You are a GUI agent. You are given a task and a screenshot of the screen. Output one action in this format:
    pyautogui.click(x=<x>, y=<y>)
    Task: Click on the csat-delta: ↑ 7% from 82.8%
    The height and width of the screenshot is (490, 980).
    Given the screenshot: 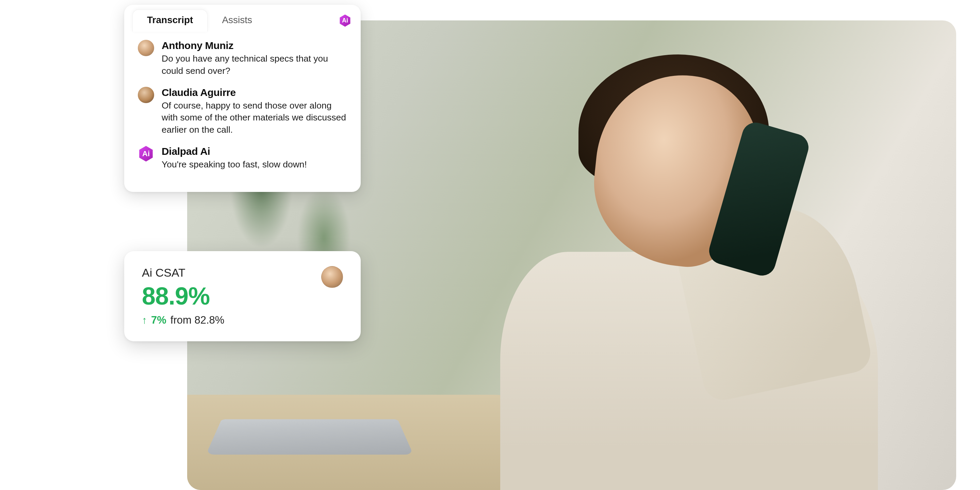 What is the action you would take?
    pyautogui.click(x=228, y=320)
    